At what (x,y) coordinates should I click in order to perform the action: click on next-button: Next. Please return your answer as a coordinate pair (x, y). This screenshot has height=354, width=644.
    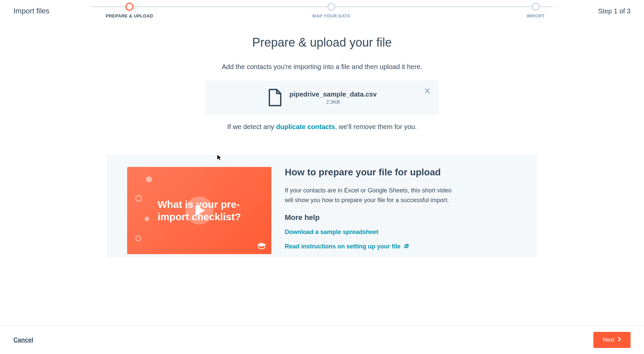
    Looking at the image, I should click on (612, 340).